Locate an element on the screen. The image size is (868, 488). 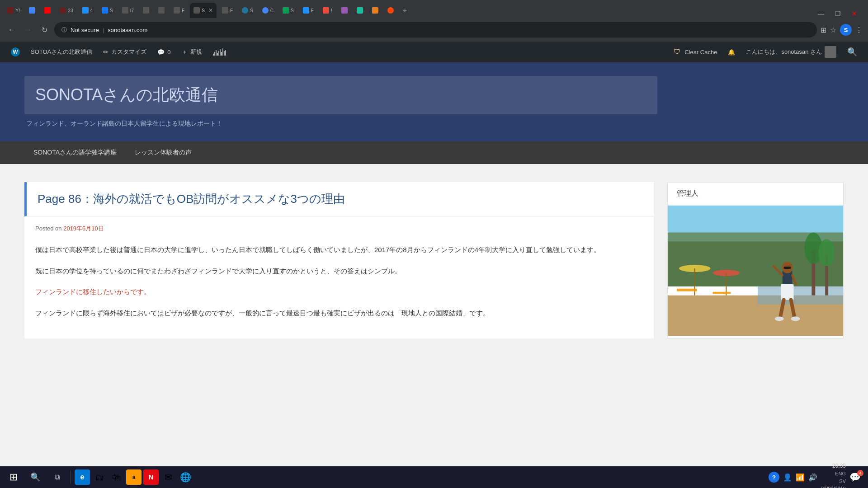
site-title: SONOTAさんの北欧通信 is located at coordinates (341, 95).